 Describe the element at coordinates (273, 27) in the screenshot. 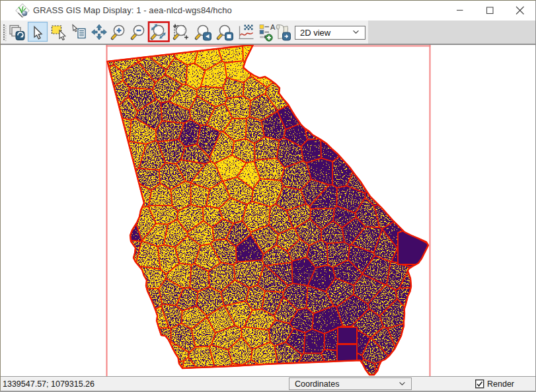

I see `svg-text: A` at that location.